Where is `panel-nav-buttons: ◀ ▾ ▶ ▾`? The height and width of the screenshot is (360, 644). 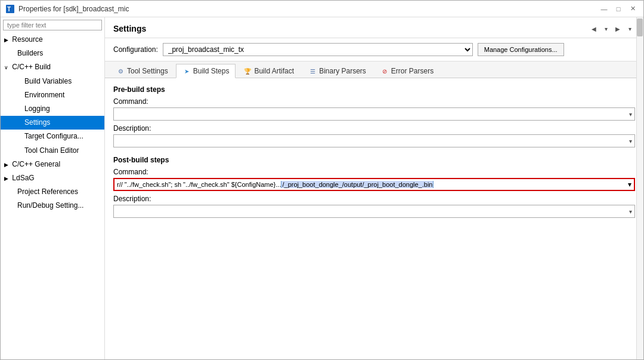 panel-nav-buttons: ◀ ▾ ▶ ▾ is located at coordinates (612, 29).